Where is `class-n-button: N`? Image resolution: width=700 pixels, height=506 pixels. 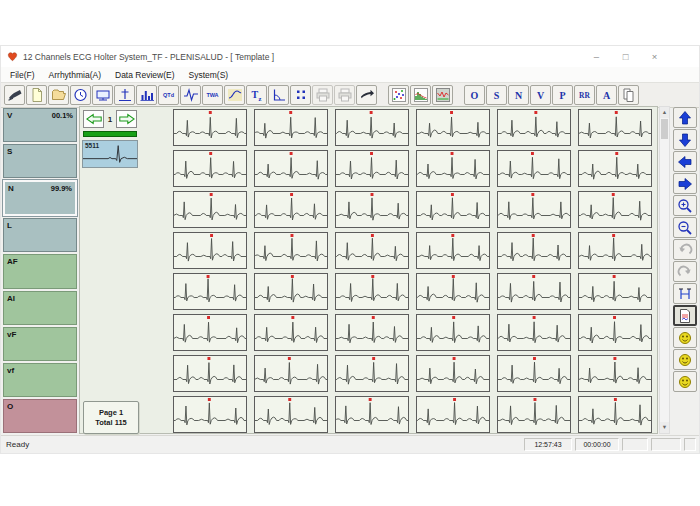
class-n-button: N is located at coordinates (518, 95).